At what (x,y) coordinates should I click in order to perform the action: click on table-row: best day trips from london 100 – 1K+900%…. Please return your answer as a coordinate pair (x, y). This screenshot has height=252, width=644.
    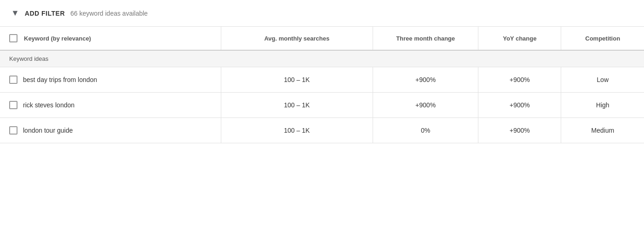
    Looking at the image, I should click on (322, 80).